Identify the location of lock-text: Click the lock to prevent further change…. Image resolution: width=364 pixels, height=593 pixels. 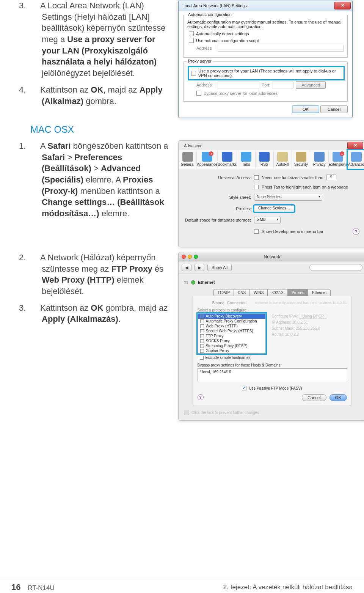
(226, 413).